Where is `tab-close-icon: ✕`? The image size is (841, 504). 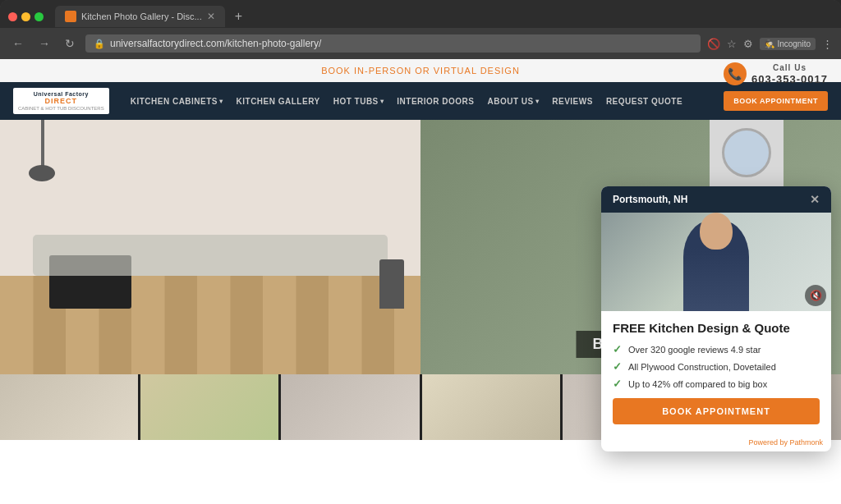 tab-close-icon: ✕ is located at coordinates (211, 16).